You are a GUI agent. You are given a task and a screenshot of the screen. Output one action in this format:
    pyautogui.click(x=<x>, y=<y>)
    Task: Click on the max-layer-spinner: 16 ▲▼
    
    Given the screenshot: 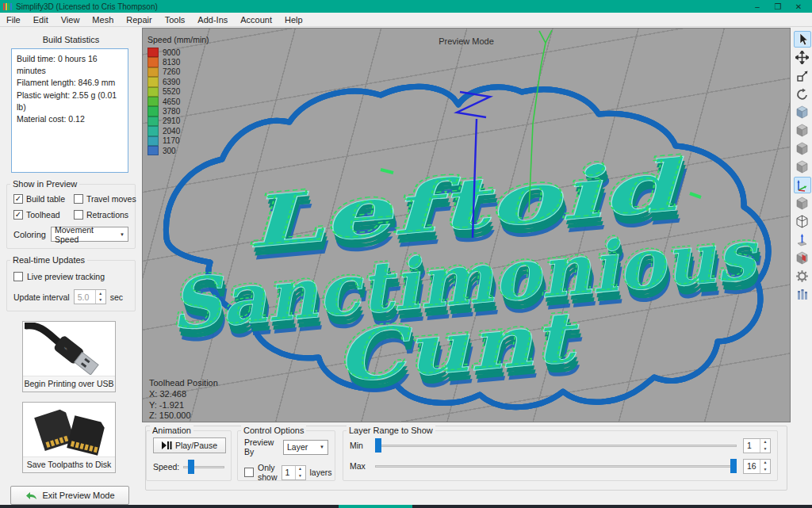 What is the action you would take?
    pyautogui.click(x=756, y=466)
    